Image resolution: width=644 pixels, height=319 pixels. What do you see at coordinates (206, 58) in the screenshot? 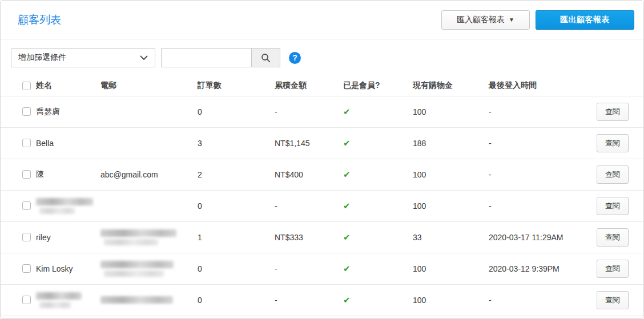
I see `search-input` at bounding box center [206, 58].